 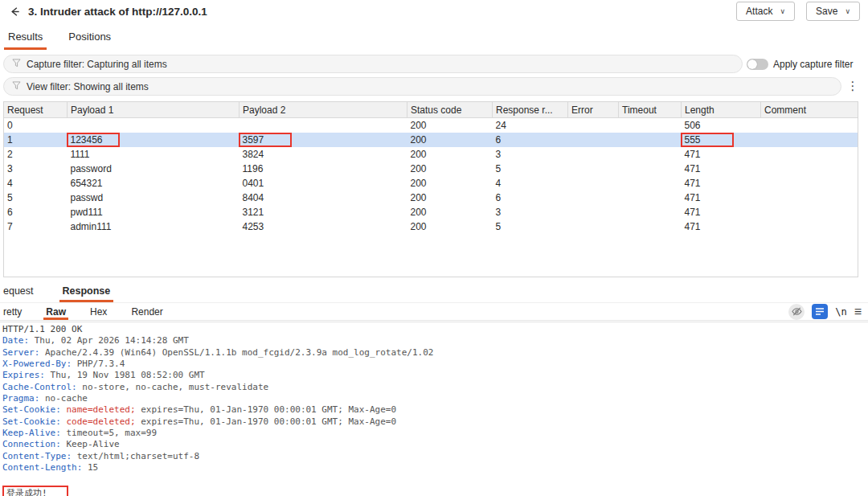 What do you see at coordinates (267, 421) in the screenshot?
I see `response-segment: expires=Thu, 01-Jan-1970 00:00:01 GMT; M…` at bounding box center [267, 421].